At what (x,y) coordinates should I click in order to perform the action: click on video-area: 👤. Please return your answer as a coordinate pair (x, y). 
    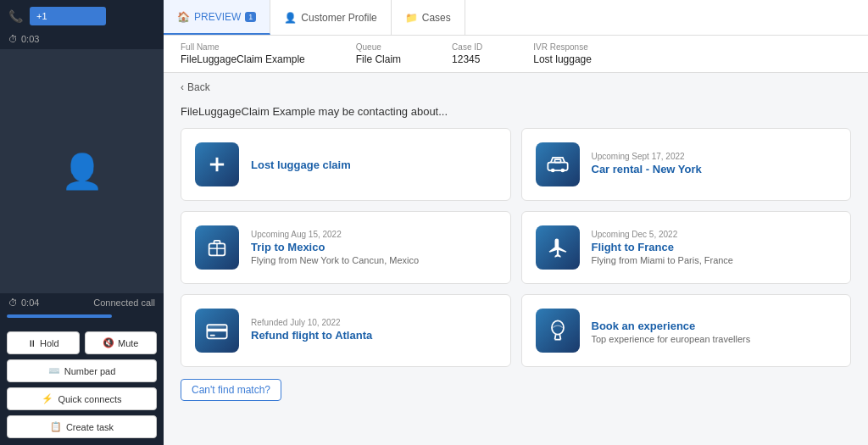
    Looking at the image, I should click on (81, 171).